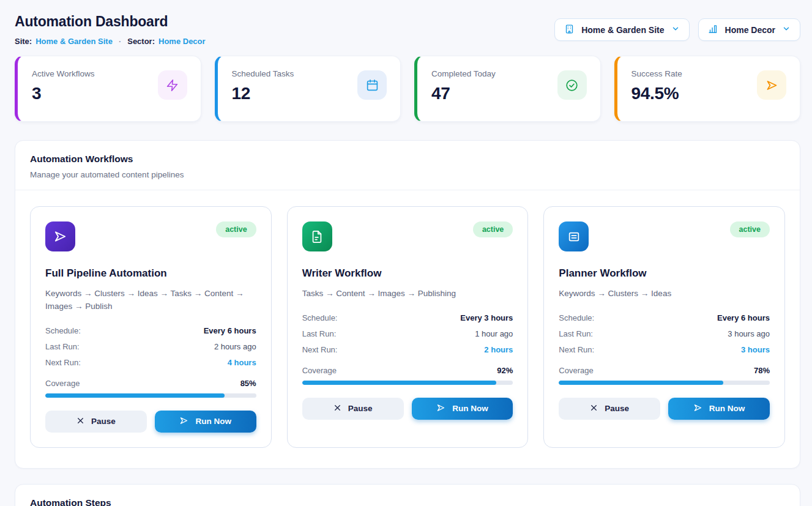  I want to click on stat-value: 3, so click(37, 93).